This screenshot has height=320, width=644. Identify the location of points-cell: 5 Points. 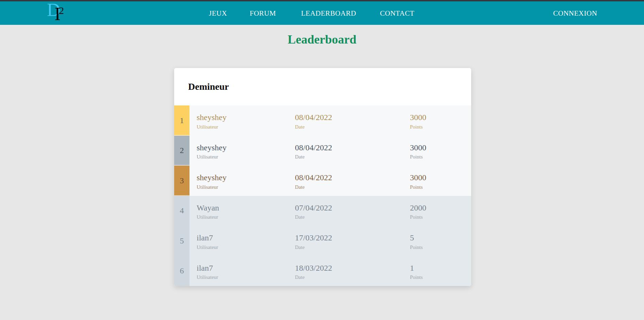
(441, 241).